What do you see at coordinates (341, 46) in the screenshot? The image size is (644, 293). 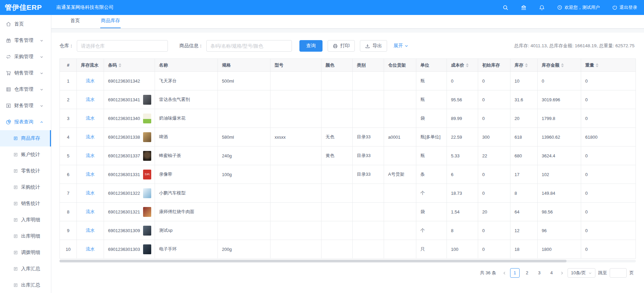 I see `print-button: 打印` at bounding box center [341, 46].